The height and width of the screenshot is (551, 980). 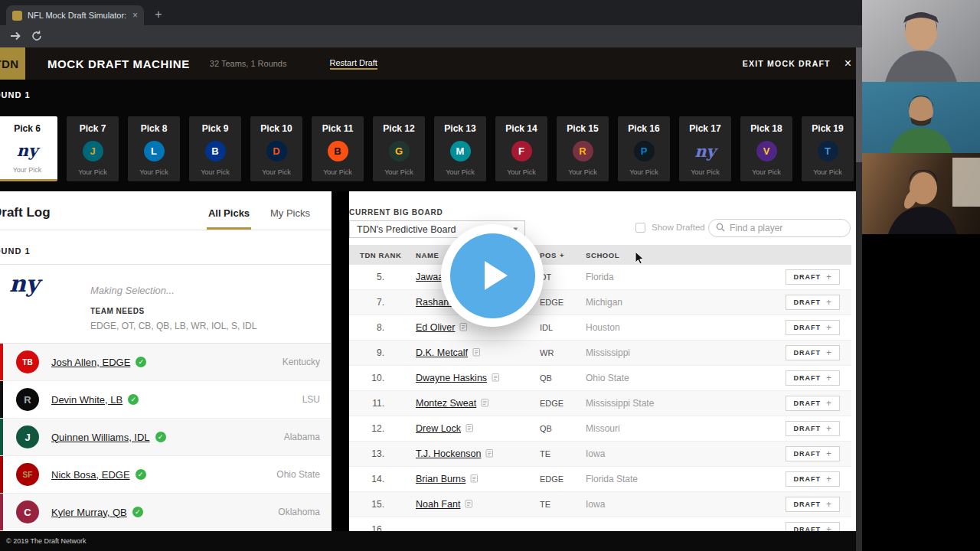 I want to click on pick-card-11: Pick 11 B Your Pick, so click(x=338, y=148).